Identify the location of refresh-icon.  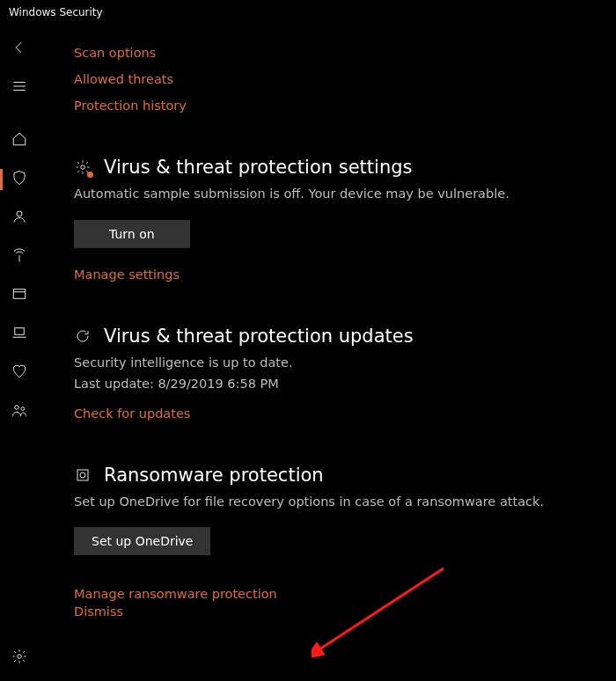
(83, 336).